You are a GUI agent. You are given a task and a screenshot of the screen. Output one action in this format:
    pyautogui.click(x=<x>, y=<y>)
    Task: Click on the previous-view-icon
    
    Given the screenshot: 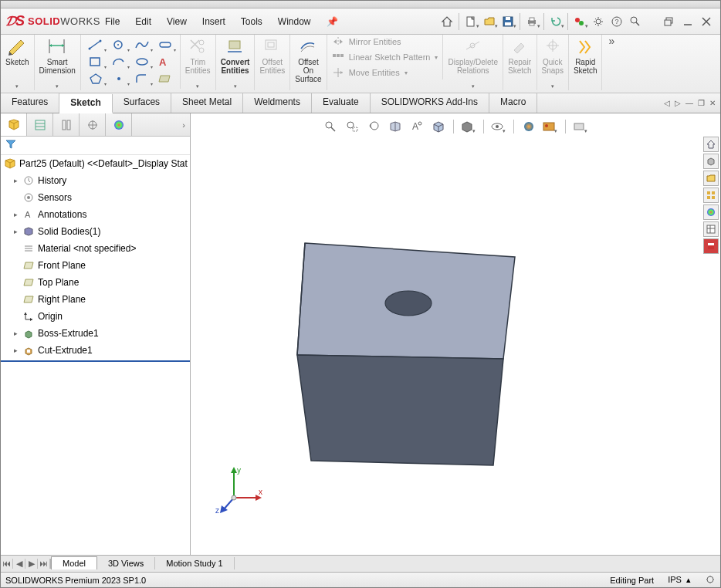 What is the action you would take?
    pyautogui.click(x=374, y=127)
    